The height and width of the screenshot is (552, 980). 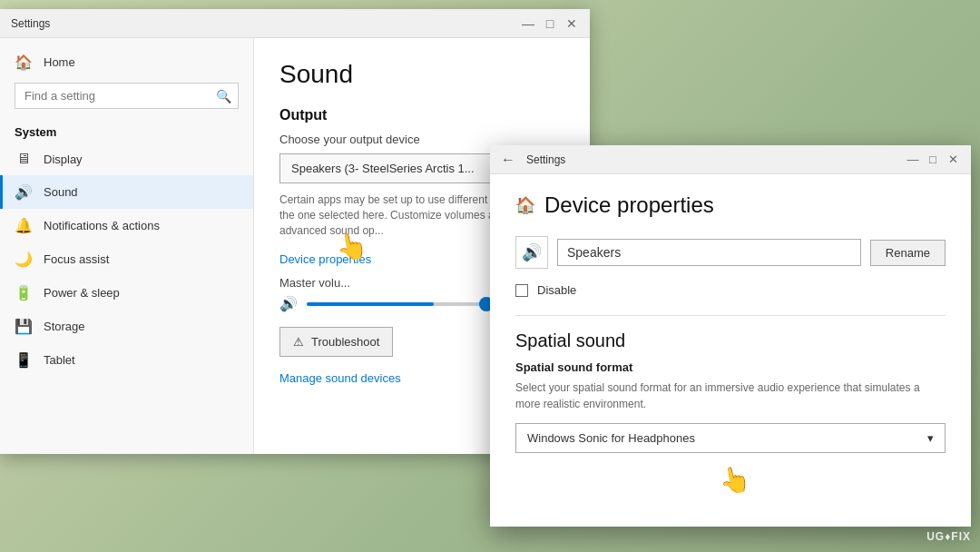 I want to click on system-section-label: System, so click(x=127, y=131).